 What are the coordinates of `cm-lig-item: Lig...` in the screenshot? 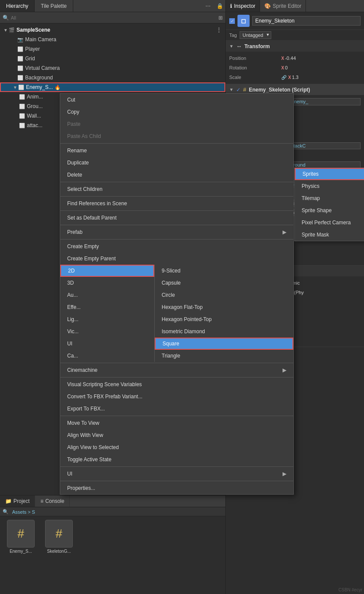 It's located at (107, 319).